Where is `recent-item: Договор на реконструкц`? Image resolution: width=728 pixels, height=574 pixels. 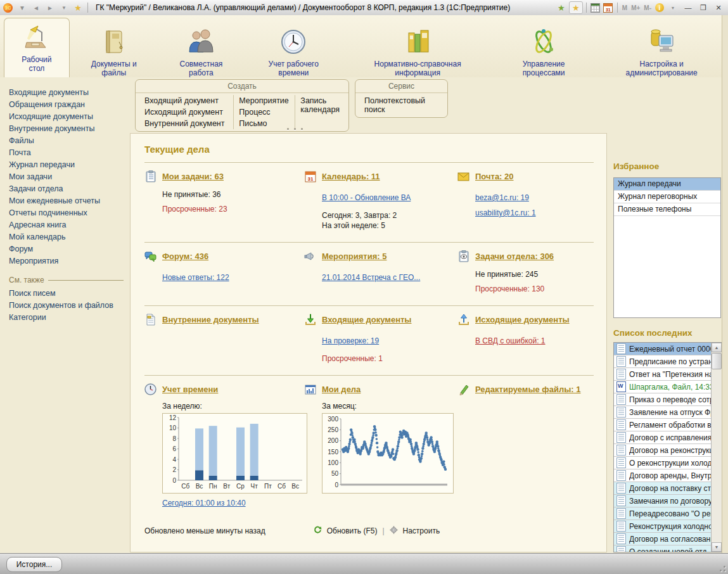
recent-item: Договор на реконструкц is located at coordinates (663, 450).